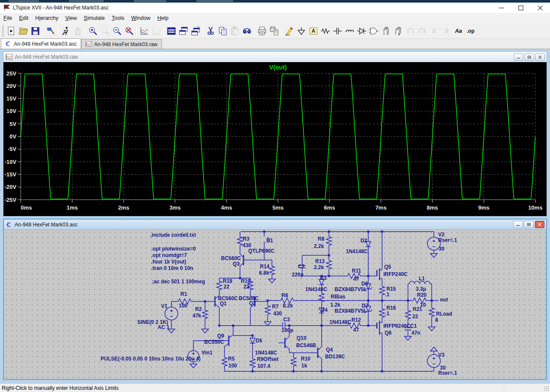 The height and width of the screenshot is (392, 550). Describe the element at coordinates (227, 208) in the screenshot. I see `x-axis-tick-label: 4ms` at that location.